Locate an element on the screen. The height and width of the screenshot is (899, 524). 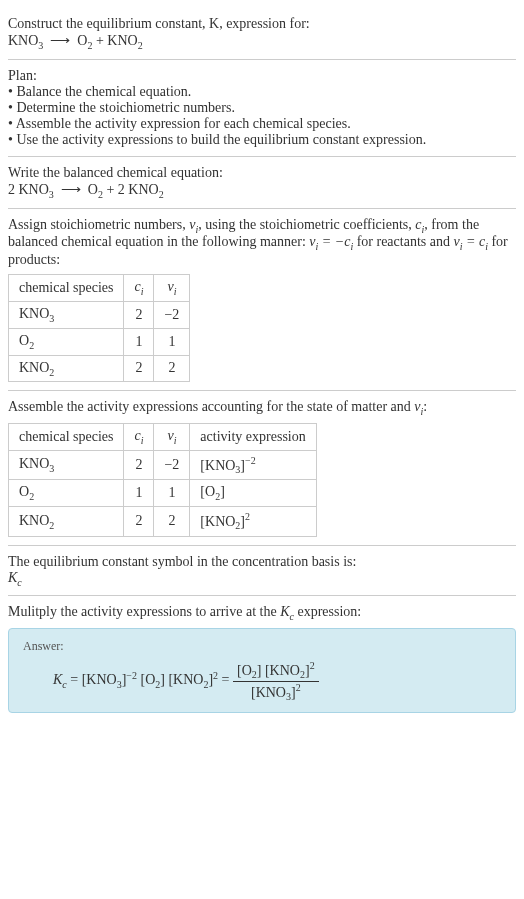
table-row: KNO3 2 −2 [KNO3]−2 is located at coordinates (163, 464).